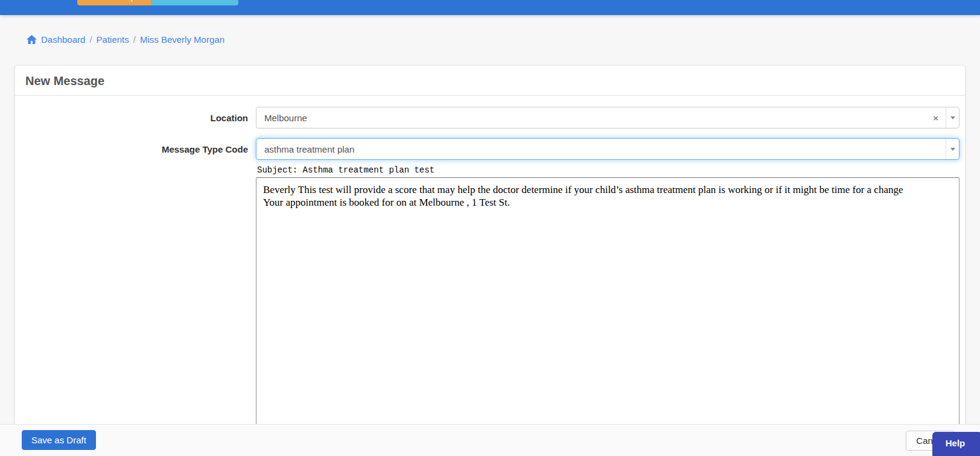 The image size is (980, 456). Describe the element at coordinates (182, 40) in the screenshot. I see `breadcrumb-link-patient-name: Miss Beverly Morgan` at that location.